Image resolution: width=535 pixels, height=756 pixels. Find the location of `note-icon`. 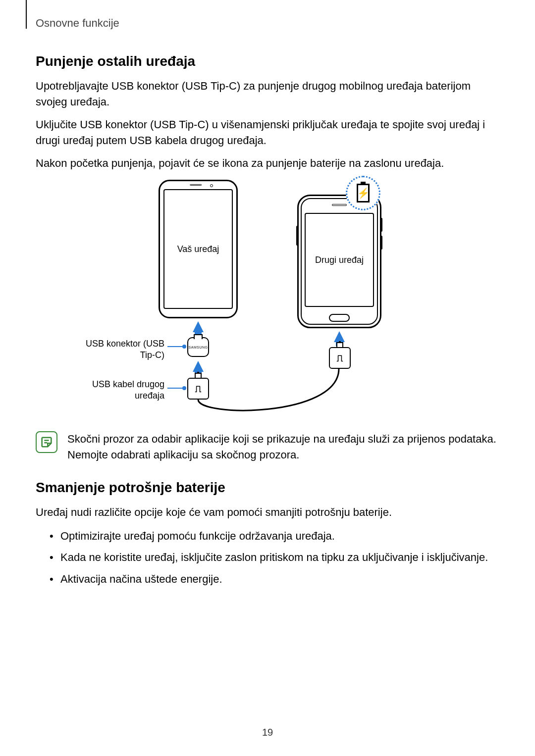

note-icon is located at coordinates (47, 442).